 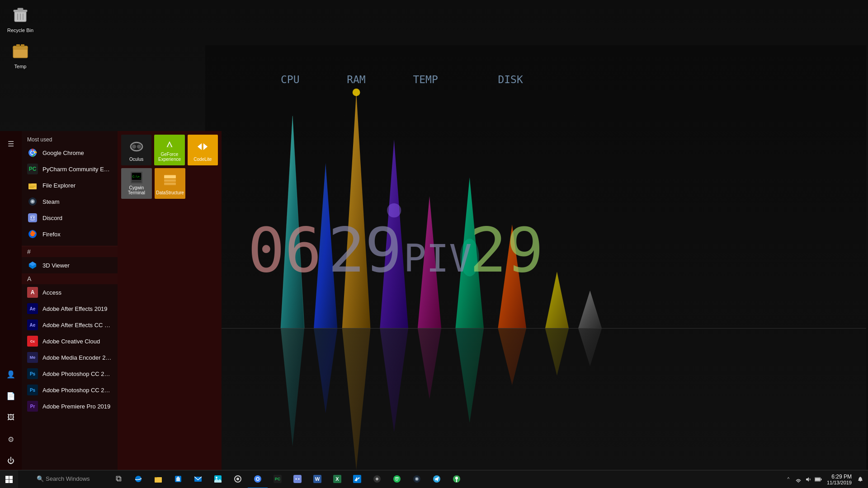 What do you see at coordinates (118, 479) in the screenshot?
I see `taskbar-taskview: ⧉` at bounding box center [118, 479].